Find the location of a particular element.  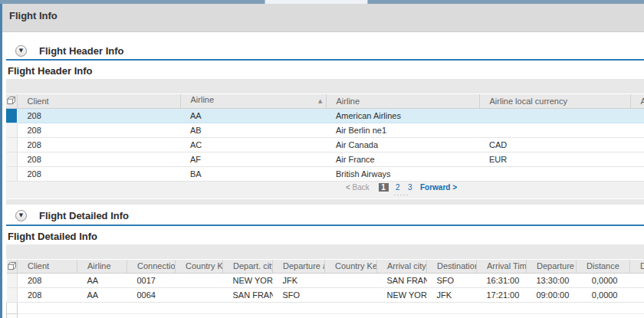

cell: 09:00:00 is located at coordinates (552, 296).